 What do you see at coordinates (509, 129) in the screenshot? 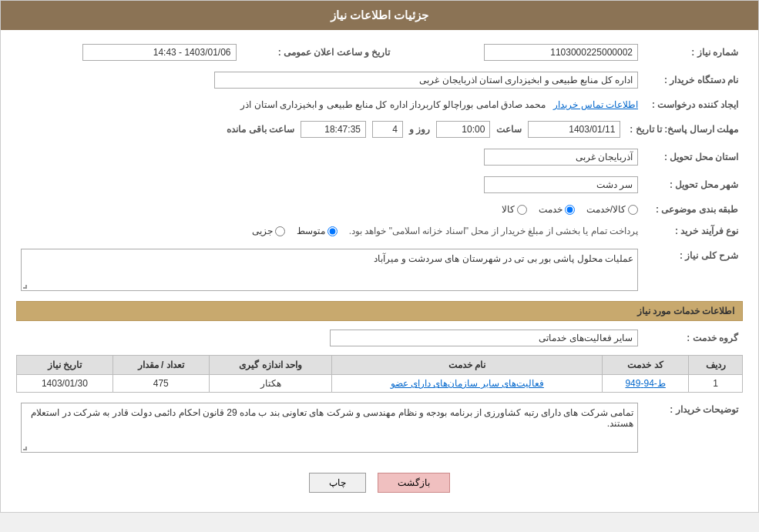
I see `deadline-time-label: ساعت` at bounding box center [509, 129].